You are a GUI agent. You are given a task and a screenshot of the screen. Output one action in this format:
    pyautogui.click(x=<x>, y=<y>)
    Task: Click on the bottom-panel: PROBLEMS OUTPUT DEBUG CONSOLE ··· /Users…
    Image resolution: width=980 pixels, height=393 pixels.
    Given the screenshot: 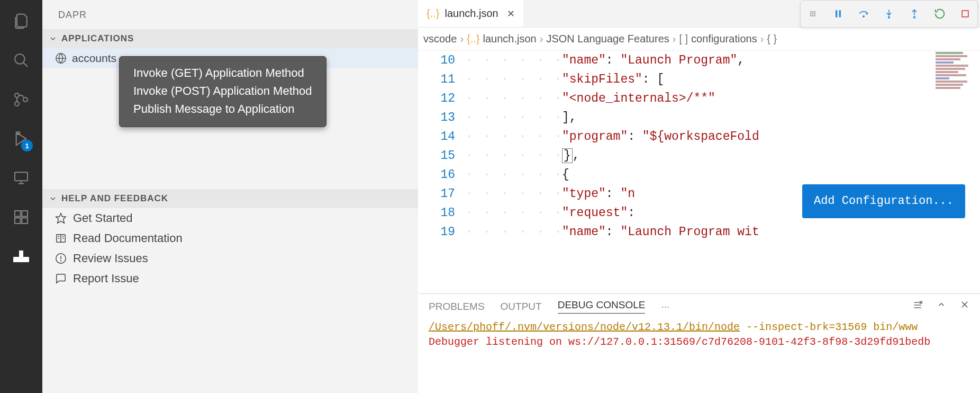 What is the action you would take?
    pyautogui.click(x=699, y=343)
    